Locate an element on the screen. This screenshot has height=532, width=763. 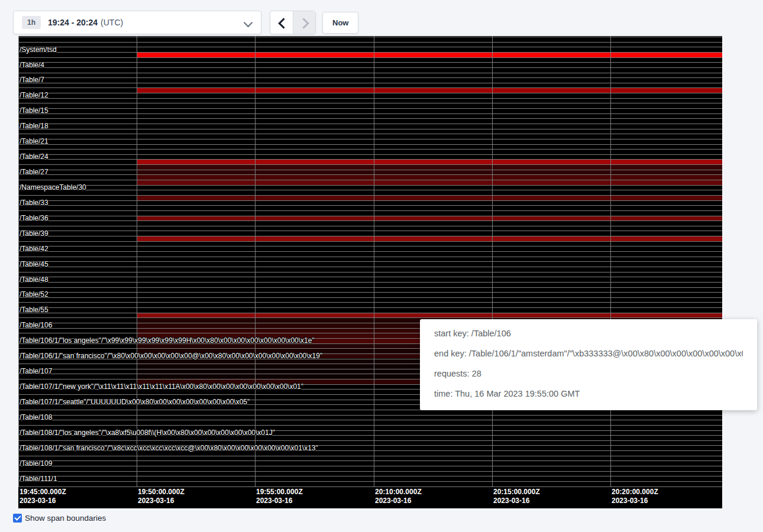
tooltip-start-key: start key: /Table/106 is located at coordinates (589, 333).